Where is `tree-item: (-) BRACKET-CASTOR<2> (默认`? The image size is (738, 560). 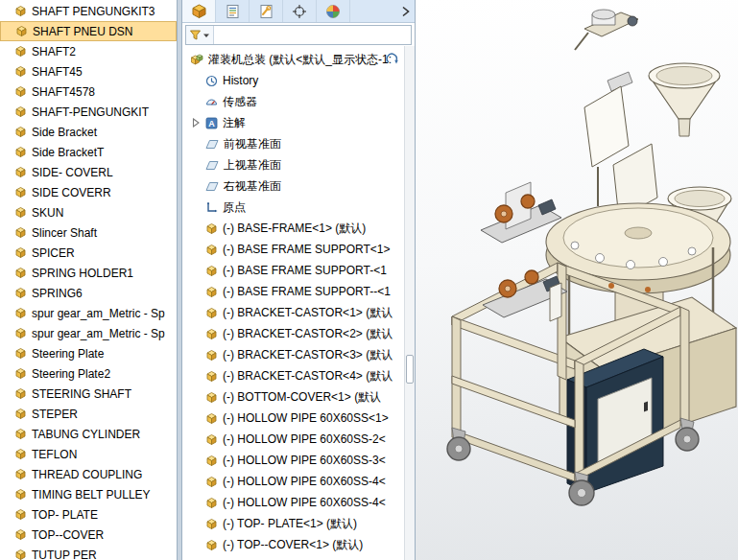 tree-item: (-) BRACKET-CASTOR<2> (默认 is located at coordinates (298, 334).